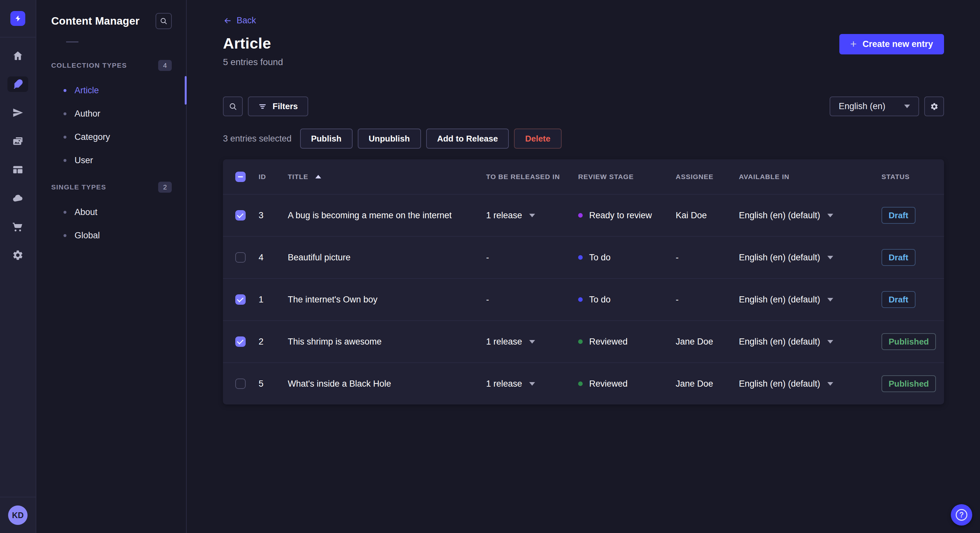 Image resolution: width=980 pixels, height=533 pixels. What do you see at coordinates (584, 106) in the screenshot?
I see `toolbar: Filters English (en)` at bounding box center [584, 106].